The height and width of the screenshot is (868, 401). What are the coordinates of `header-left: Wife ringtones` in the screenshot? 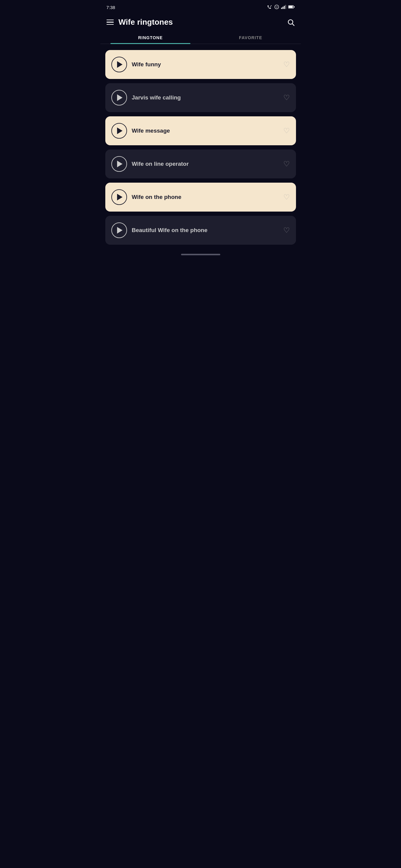 It's located at (140, 22).